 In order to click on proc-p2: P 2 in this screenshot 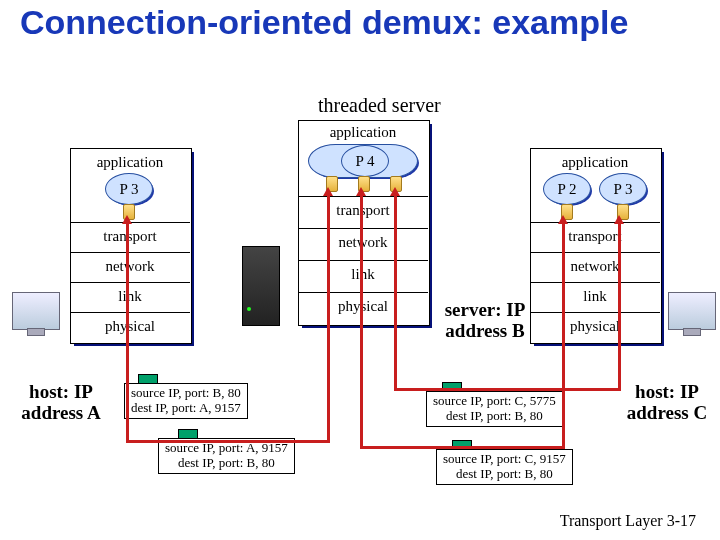, I will do `click(567, 189)`.